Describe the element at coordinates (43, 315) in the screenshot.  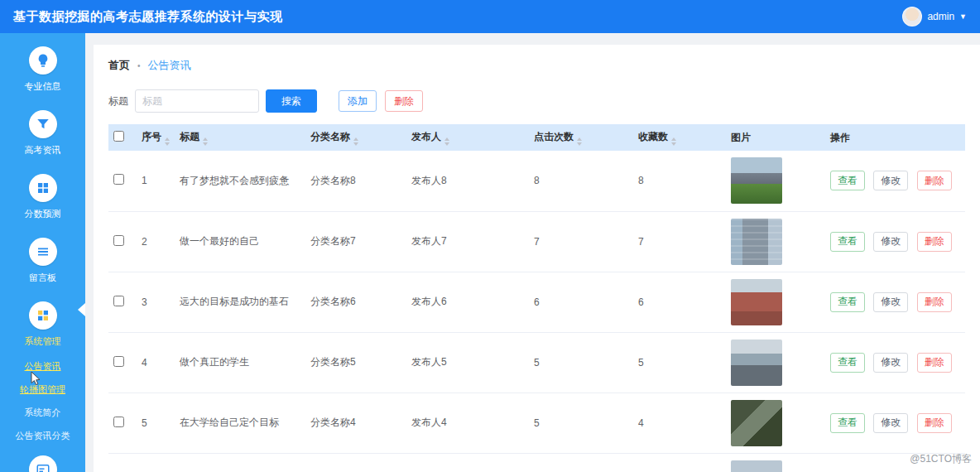
I see `grid-icon` at that location.